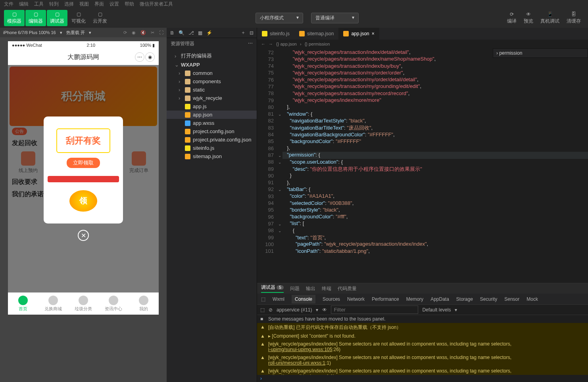 The image size is (588, 382). I want to click on new-file-icon: ＋, so click(243, 32).